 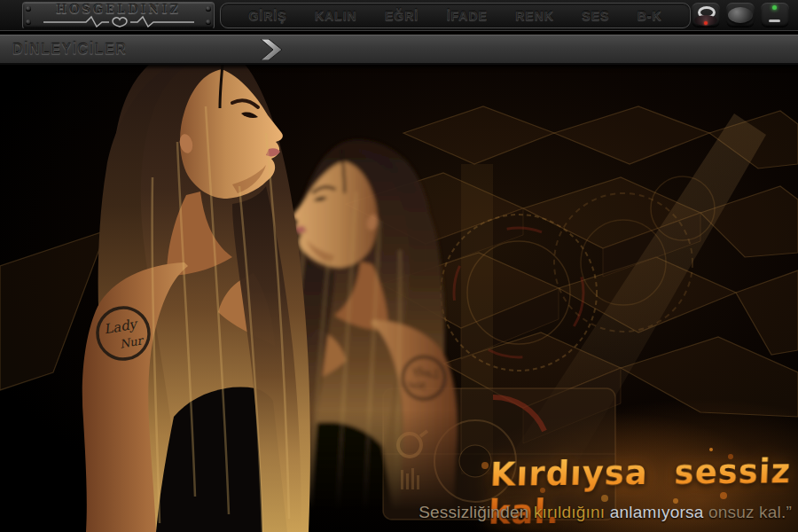 I want to click on knob-dial-icon, so click(x=740, y=15).